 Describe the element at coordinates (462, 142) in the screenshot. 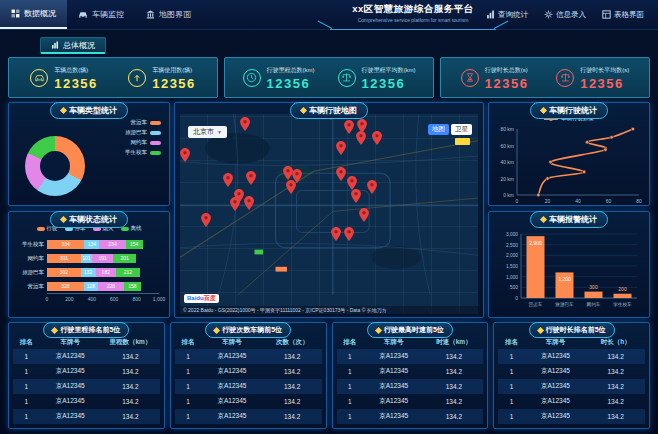

I see `map-control-badge` at that location.